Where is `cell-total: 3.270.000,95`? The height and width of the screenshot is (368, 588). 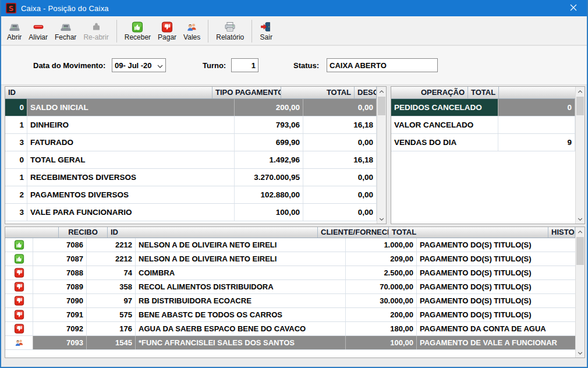
cell-total: 3.270.000,95 is located at coordinates (269, 177).